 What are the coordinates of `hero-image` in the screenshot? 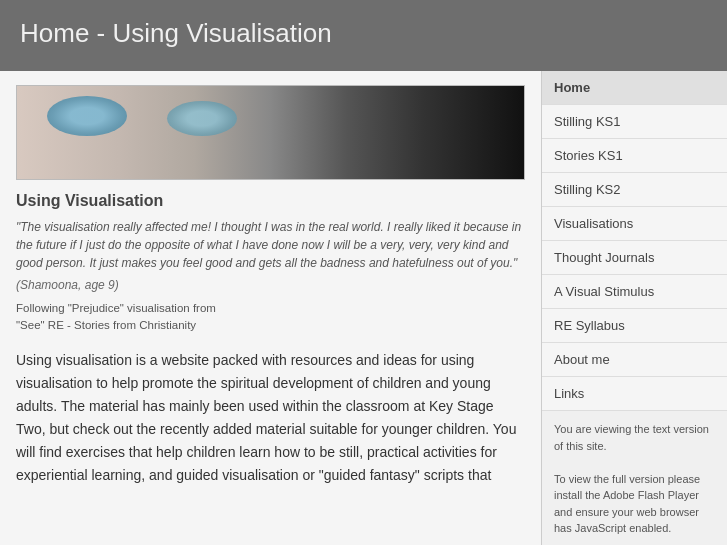 It's located at (270, 132).